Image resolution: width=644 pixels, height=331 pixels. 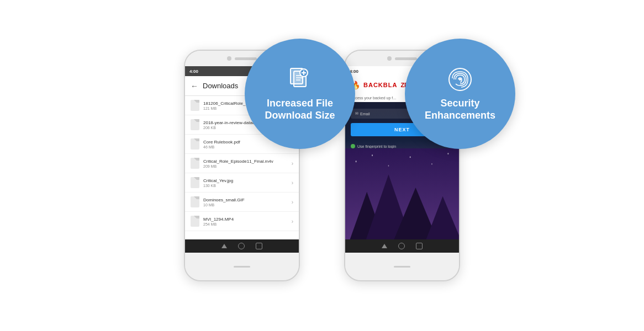 What do you see at coordinates (194, 72) in the screenshot?
I see `status-time: 4:00` at bounding box center [194, 72].